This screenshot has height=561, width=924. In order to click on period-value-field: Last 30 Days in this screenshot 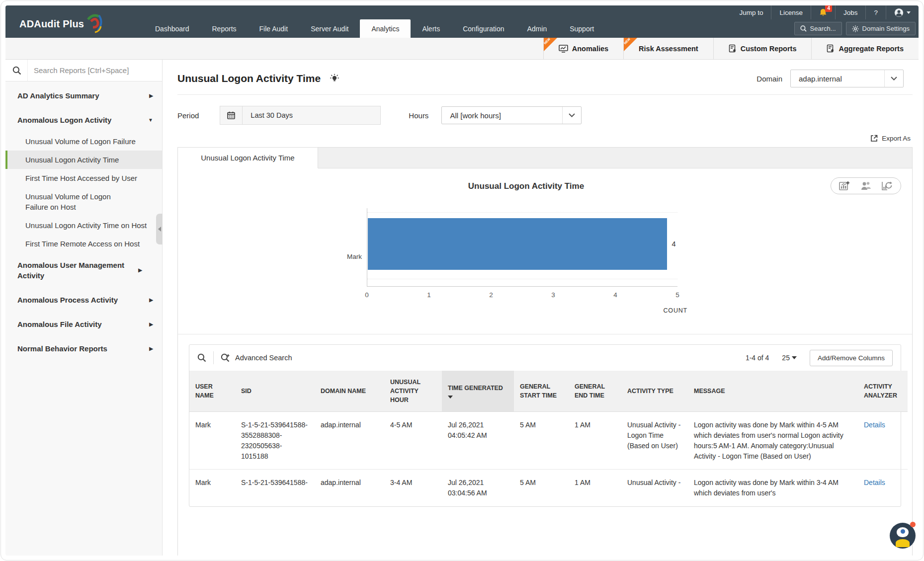, I will do `click(312, 115)`.